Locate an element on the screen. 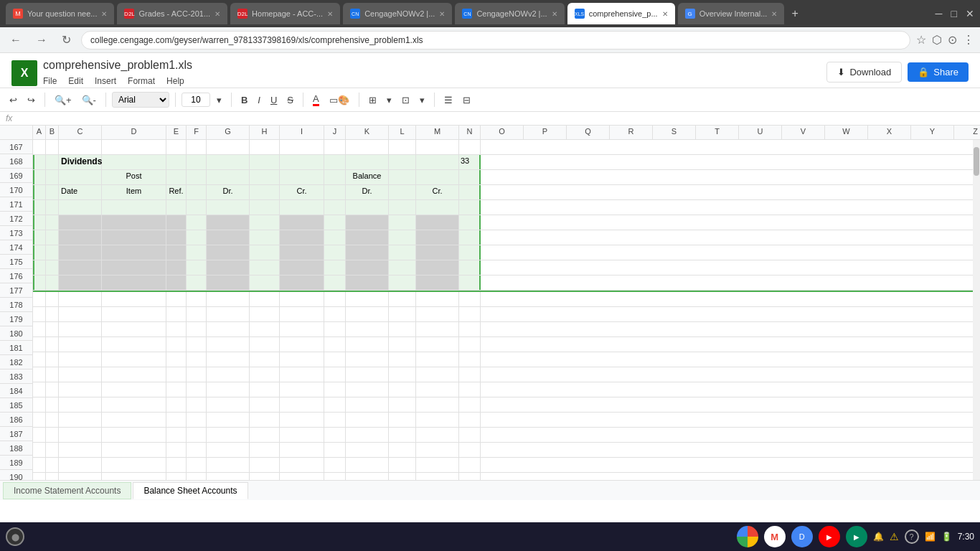 The width and height of the screenshot is (980, 551). cell-180-col12 is located at coordinates (438, 344).